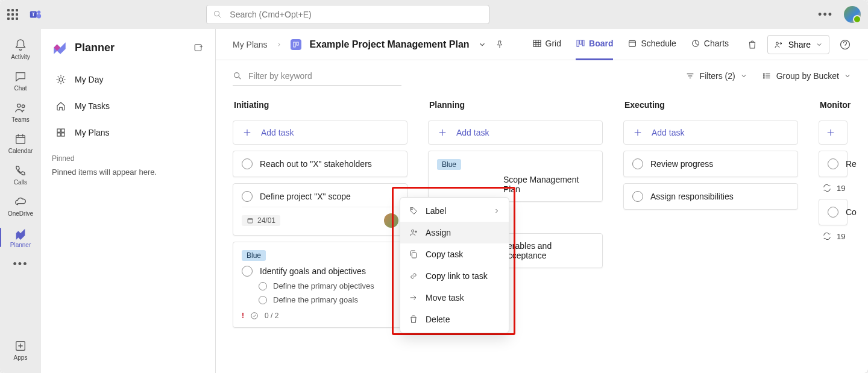 This screenshot has width=868, height=373. Describe the element at coordinates (20, 358) in the screenshot. I see `rail-label: Apps` at that location.